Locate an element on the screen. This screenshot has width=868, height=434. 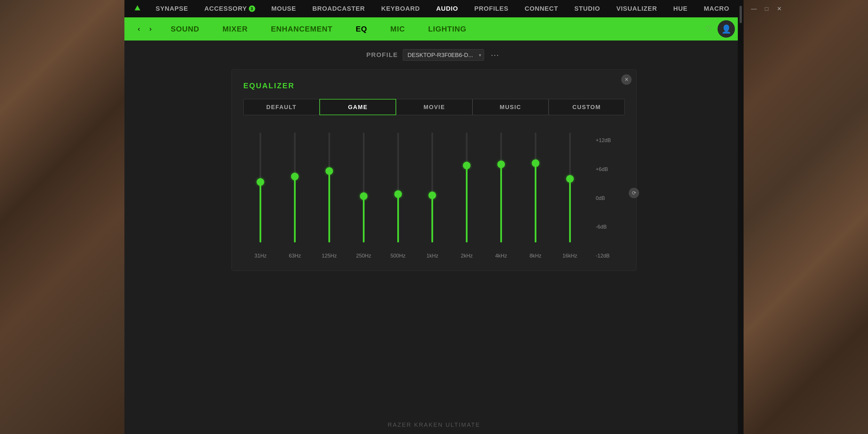
slider-fill-125Hz is located at coordinates (330, 207).